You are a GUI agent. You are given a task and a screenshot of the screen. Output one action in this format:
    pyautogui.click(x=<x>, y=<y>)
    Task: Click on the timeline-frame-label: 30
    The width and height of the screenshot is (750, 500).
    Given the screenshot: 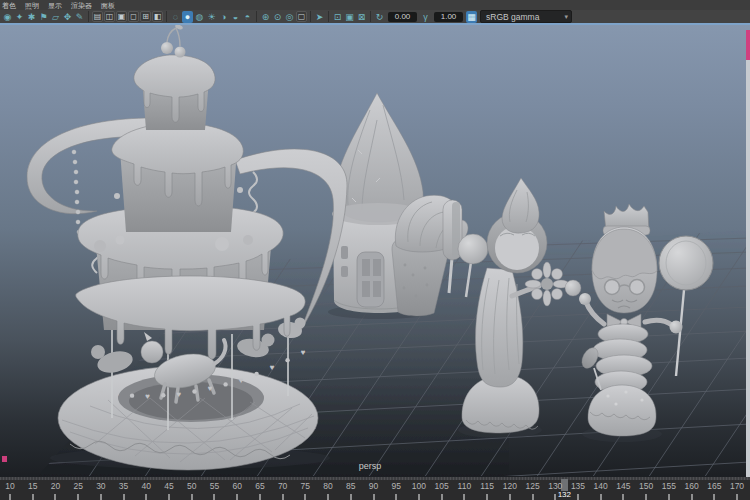 What is the action you would take?
    pyautogui.click(x=100, y=486)
    